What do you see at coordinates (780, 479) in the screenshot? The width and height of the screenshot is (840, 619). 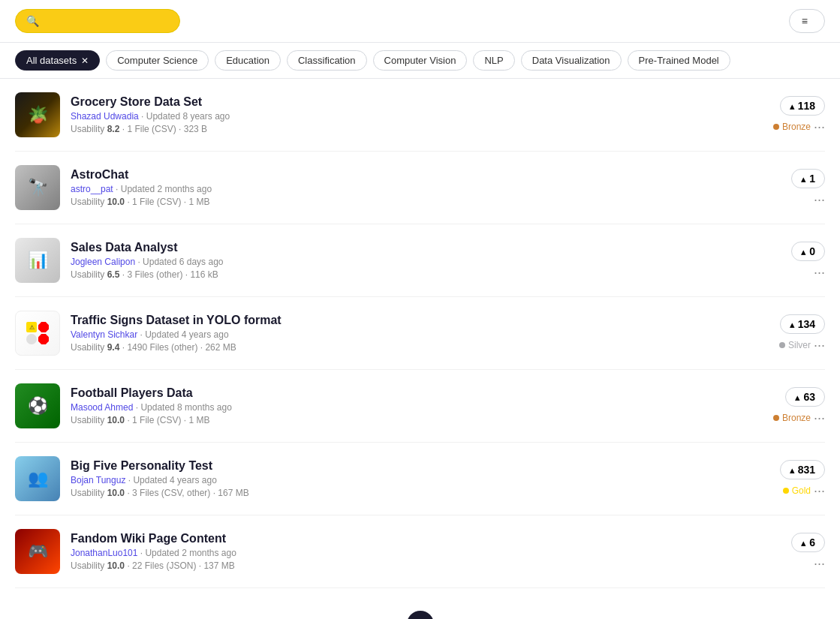 I see `dataset-actions: ▴ 831 Gold ···` at bounding box center [780, 479].